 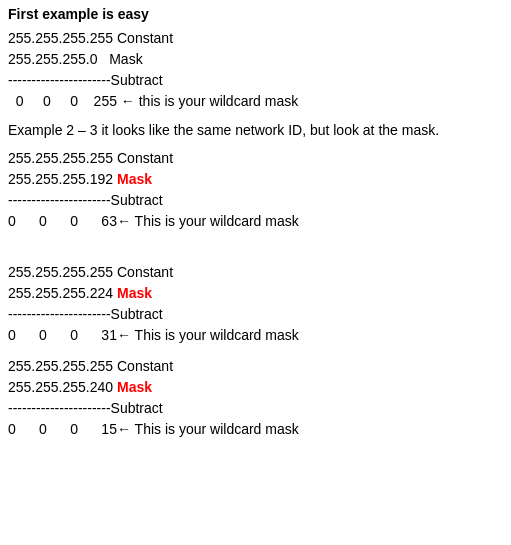 I want to click on arrow2: ←, so click(x=124, y=221).